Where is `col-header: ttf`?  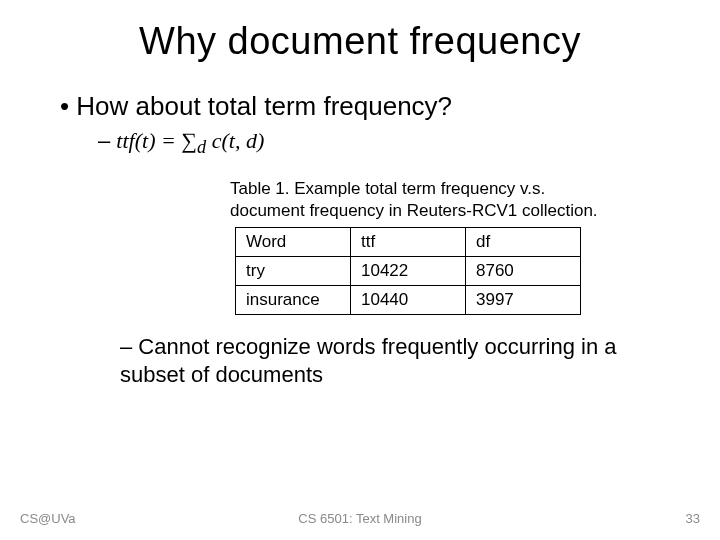 col-header: ttf is located at coordinates (408, 242).